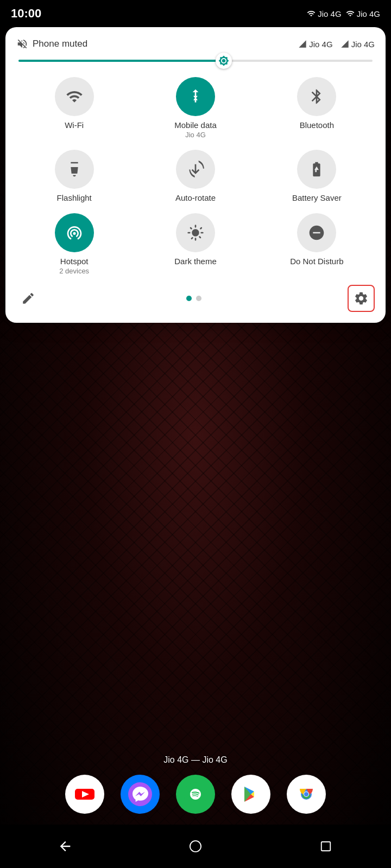 This screenshot has height=868, width=391. Describe the element at coordinates (306, 794) in the screenshot. I see `dock-chrome` at that location.